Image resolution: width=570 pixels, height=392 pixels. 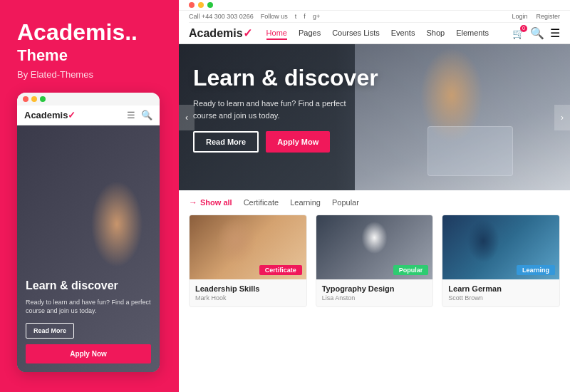 What do you see at coordinates (555, 33) in the screenshot?
I see `nav-menu-icon: ☰` at bounding box center [555, 33].